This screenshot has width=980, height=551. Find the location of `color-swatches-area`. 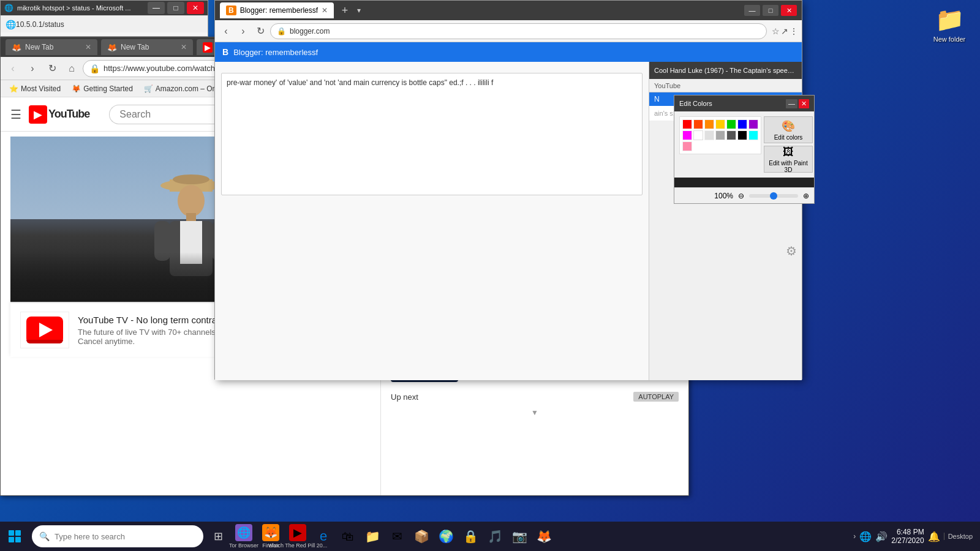

color-swatches-area is located at coordinates (720, 144).